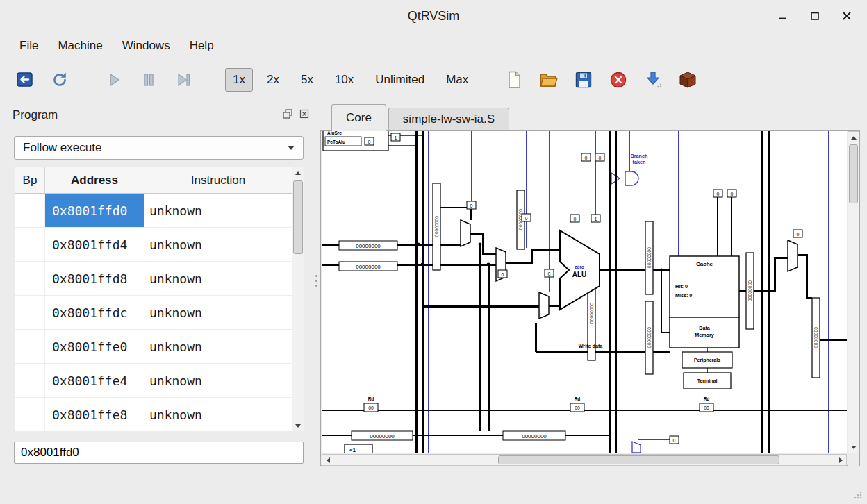 The image size is (867, 504). Describe the element at coordinates (358, 117) in the screenshot. I see `tab-core: Core` at that location.